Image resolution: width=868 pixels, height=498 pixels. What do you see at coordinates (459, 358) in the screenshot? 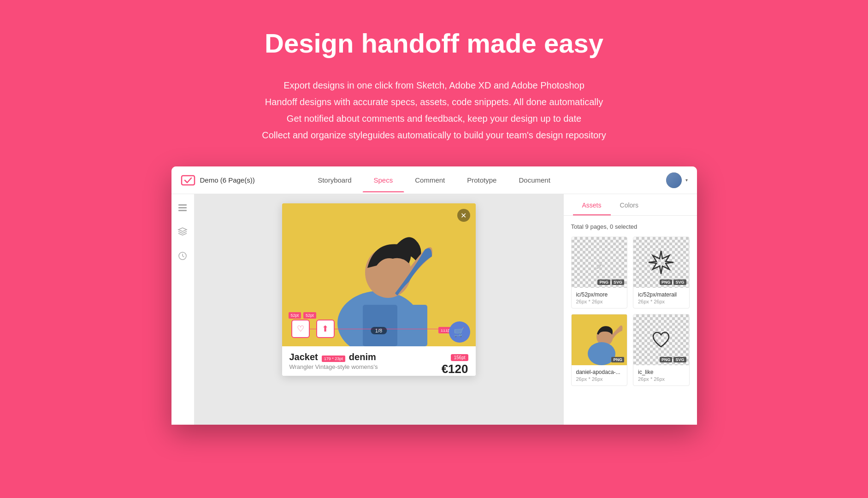
I see `price-spec-badge: 156pt` at bounding box center [459, 358].